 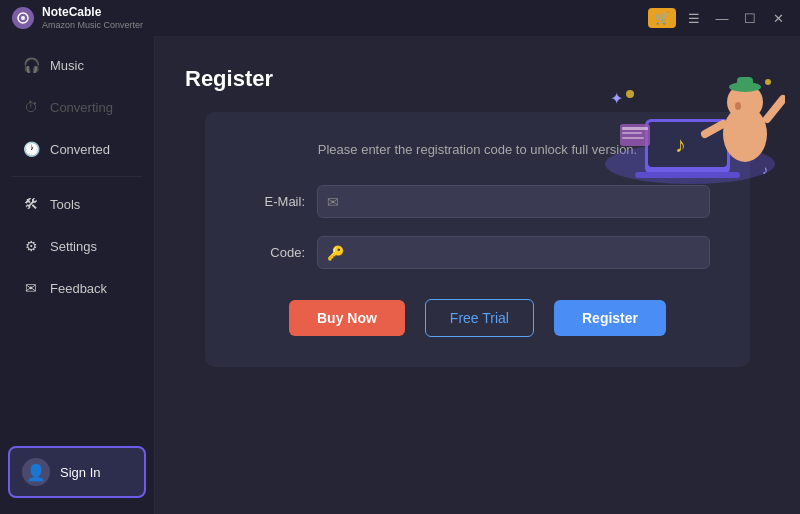 What do you see at coordinates (750, 18) in the screenshot?
I see `maximize-button: ☐` at bounding box center [750, 18].